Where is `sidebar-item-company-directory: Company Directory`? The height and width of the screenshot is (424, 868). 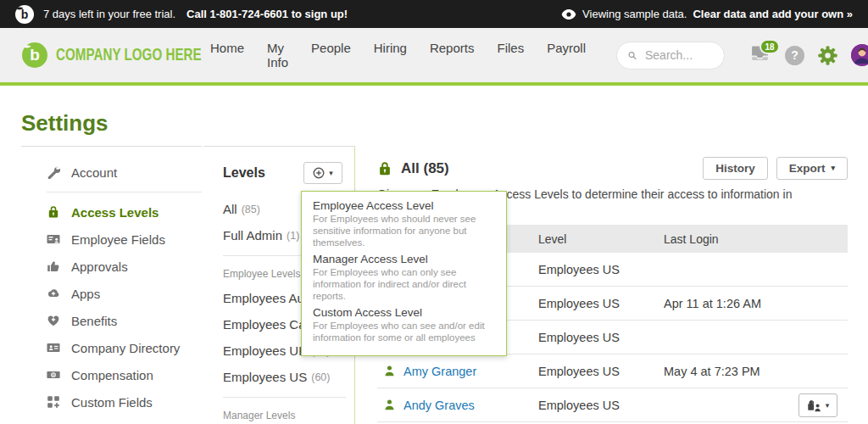
sidebar-item-company-directory: Company Directory is located at coordinates (112, 348).